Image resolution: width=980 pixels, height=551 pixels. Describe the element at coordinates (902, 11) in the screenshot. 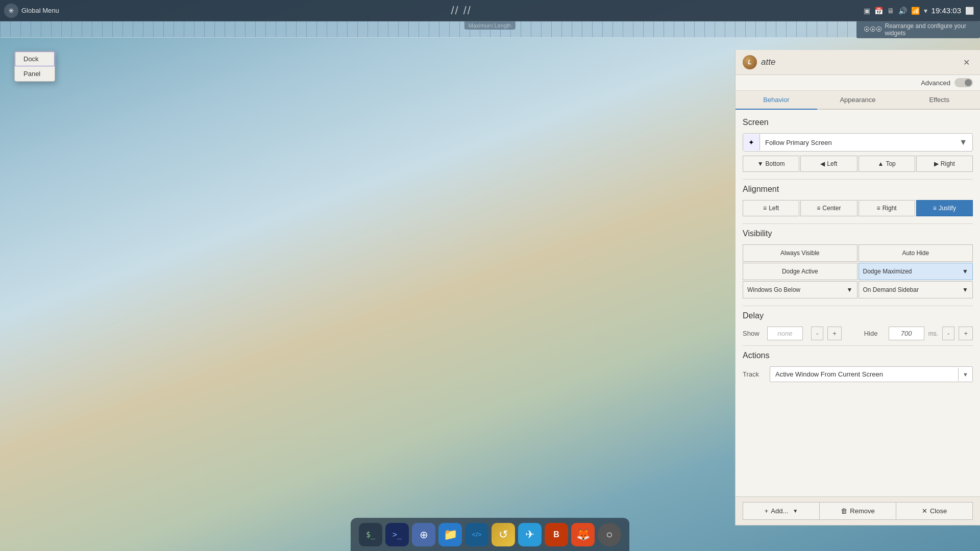

I see `volume-icon: 🔊` at that location.